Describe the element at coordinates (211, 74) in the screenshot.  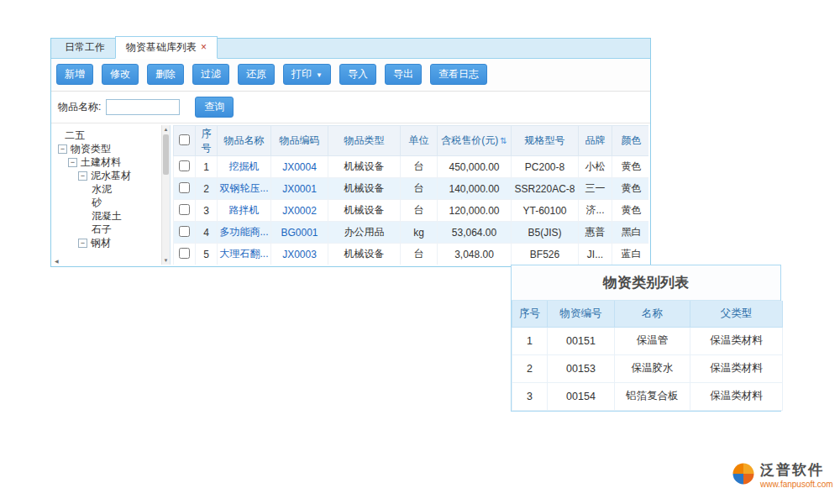
I see `filter-button: 过滤` at that location.